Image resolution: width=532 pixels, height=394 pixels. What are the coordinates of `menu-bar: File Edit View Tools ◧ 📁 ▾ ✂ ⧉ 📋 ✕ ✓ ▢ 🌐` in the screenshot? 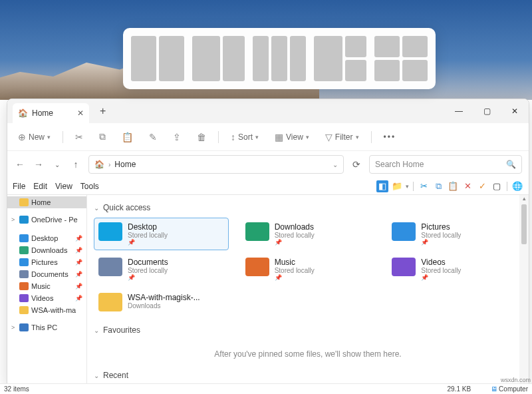 It's located at (268, 186).